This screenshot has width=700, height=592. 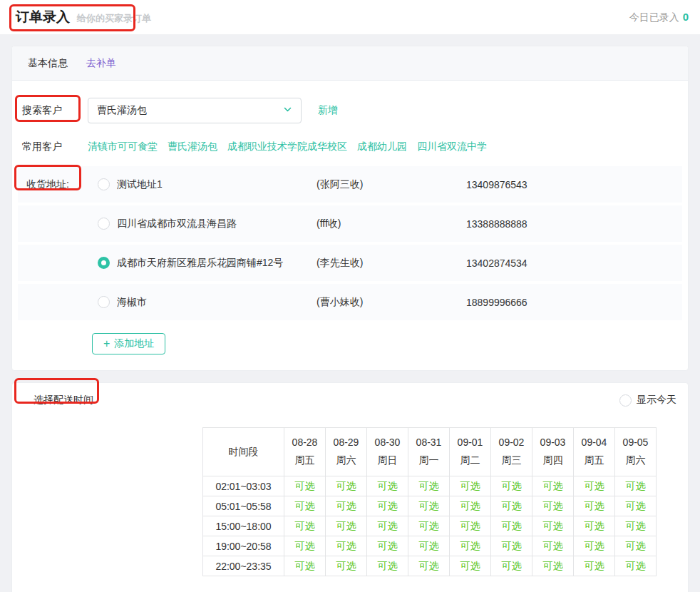 I want to click on show-today-radio, so click(x=626, y=401).